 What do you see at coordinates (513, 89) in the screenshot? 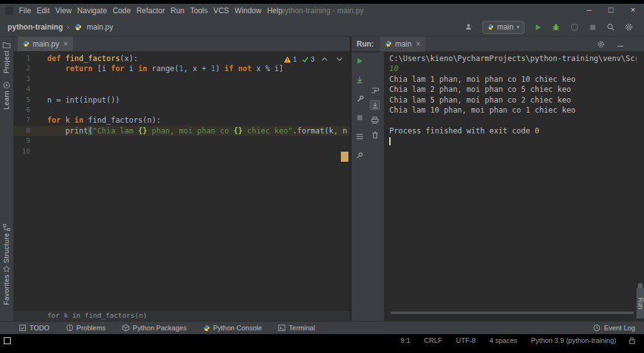
I see `console-line: Chia lam 2 phan, moi phan co 5 chiec keo` at bounding box center [513, 89].